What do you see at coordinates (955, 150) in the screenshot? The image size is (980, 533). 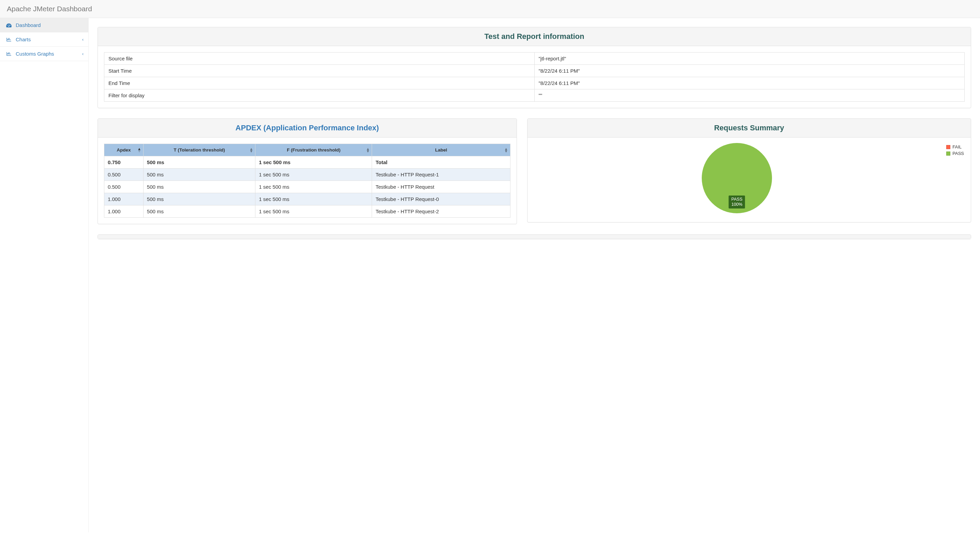 I see `chart-legend: FAIL PASS` at bounding box center [955, 150].